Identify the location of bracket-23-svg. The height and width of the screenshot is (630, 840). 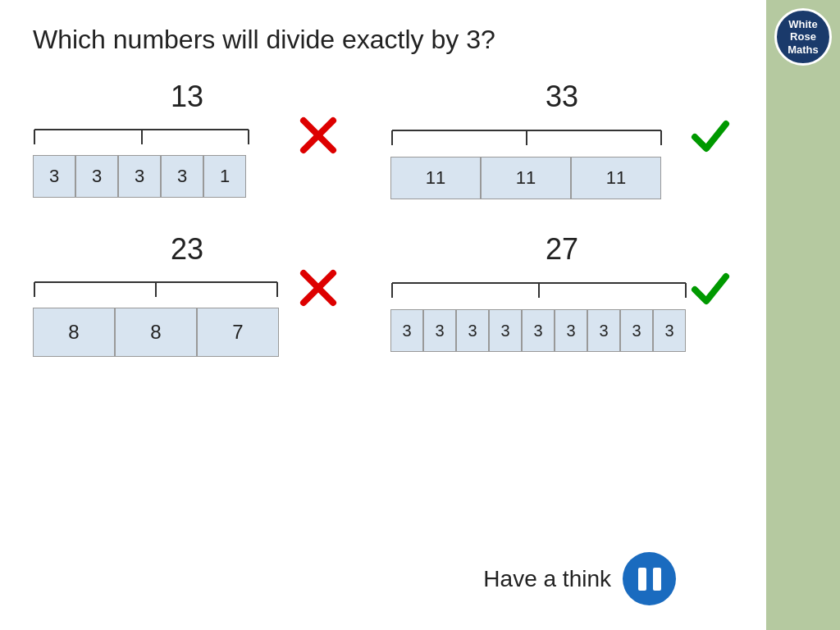
(156, 286).